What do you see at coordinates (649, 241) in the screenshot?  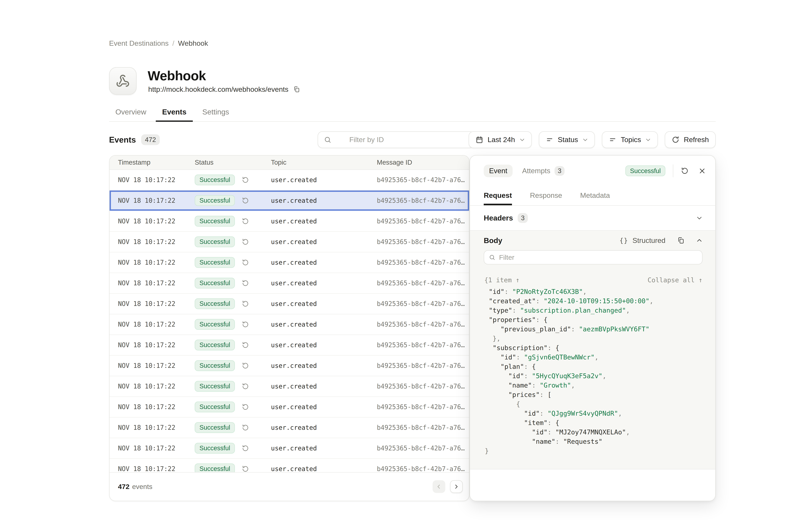 I see `structured-mode-label: Structured` at bounding box center [649, 241].